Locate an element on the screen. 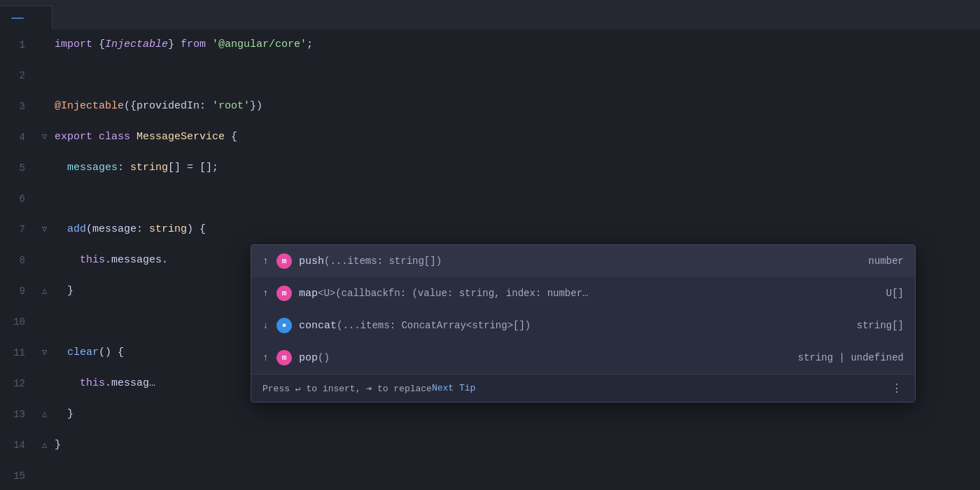  token: @Injectable is located at coordinates (90, 106).